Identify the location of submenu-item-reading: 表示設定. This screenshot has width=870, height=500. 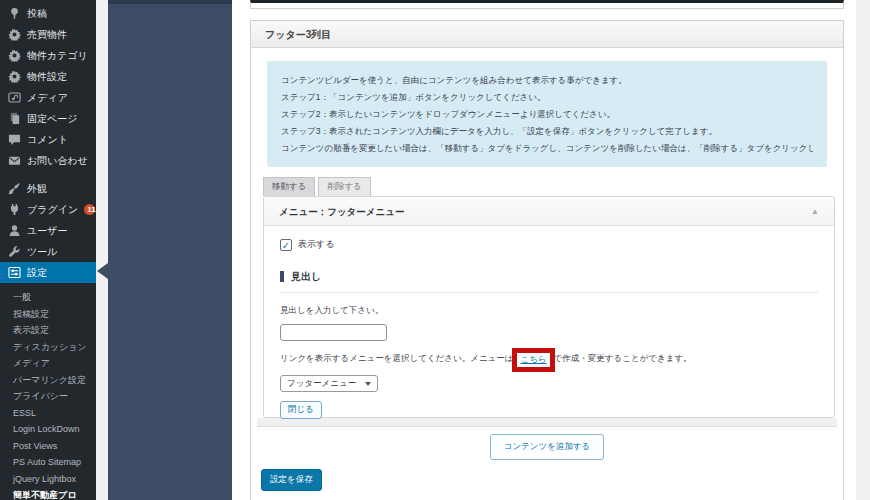
(48, 330).